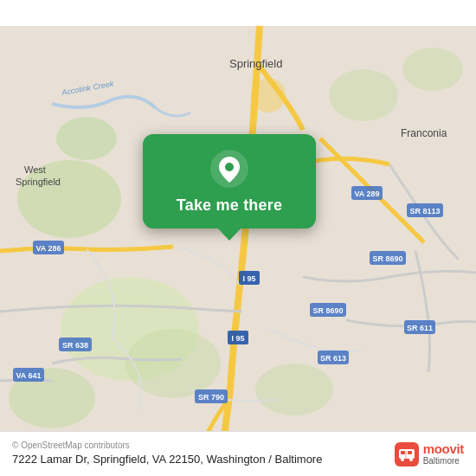  I want to click on bottom-bar: © OpenStreetMap contributors 7222 Lamar …, so click(238, 453).